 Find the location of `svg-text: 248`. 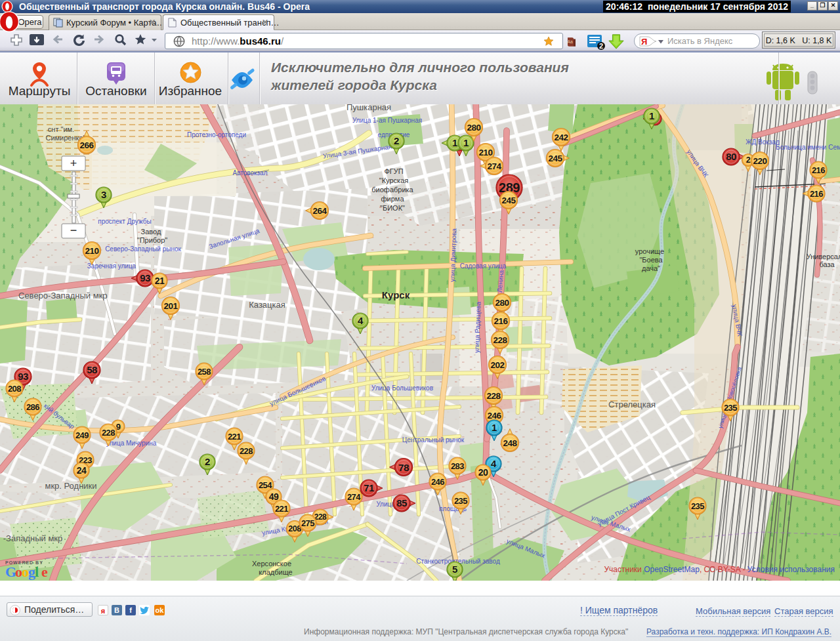

svg-text: 248 is located at coordinates (510, 444).